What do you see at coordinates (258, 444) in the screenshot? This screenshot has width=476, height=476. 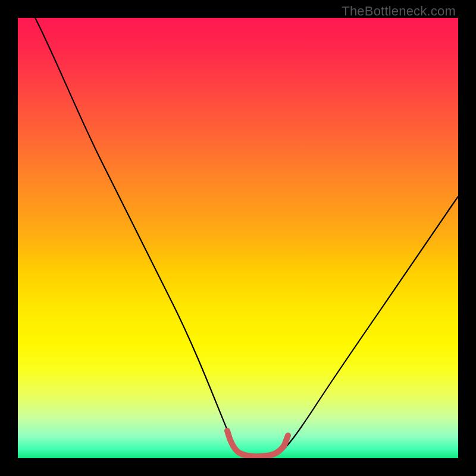 I see `plateau-highlight` at bounding box center [258, 444].